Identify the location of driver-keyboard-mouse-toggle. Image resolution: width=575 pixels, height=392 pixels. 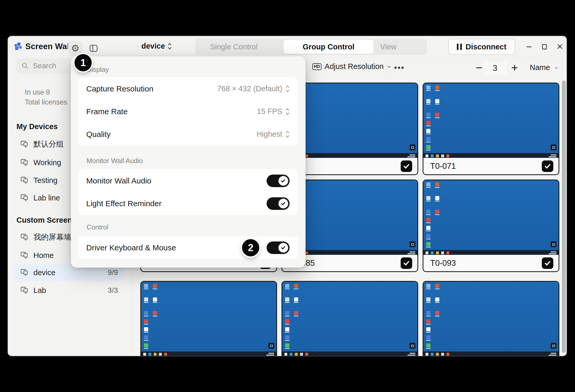
(278, 248).